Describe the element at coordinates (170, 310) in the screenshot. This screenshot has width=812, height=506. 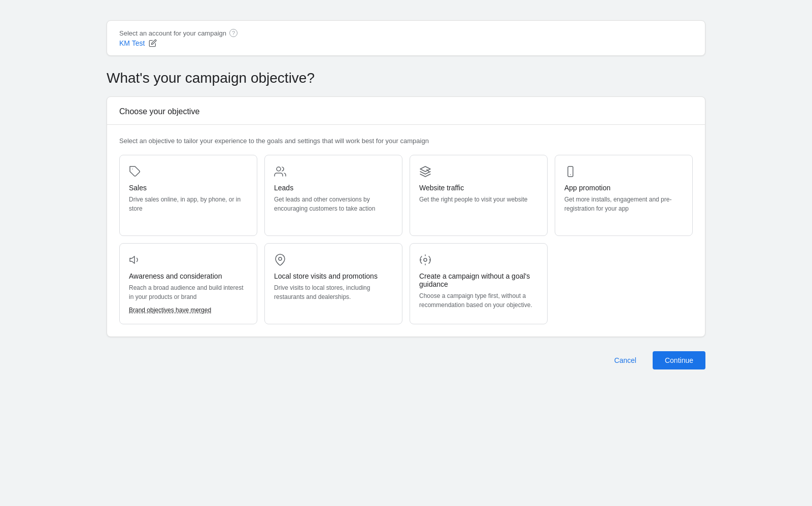
I see `awareness-link: Brand objectives have merged` at that location.